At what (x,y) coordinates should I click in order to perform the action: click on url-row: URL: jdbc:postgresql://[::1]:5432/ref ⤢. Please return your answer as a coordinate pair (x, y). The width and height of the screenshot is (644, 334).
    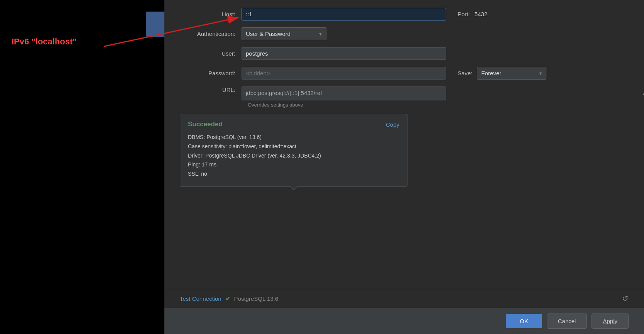
    Looking at the image, I should click on (404, 93).